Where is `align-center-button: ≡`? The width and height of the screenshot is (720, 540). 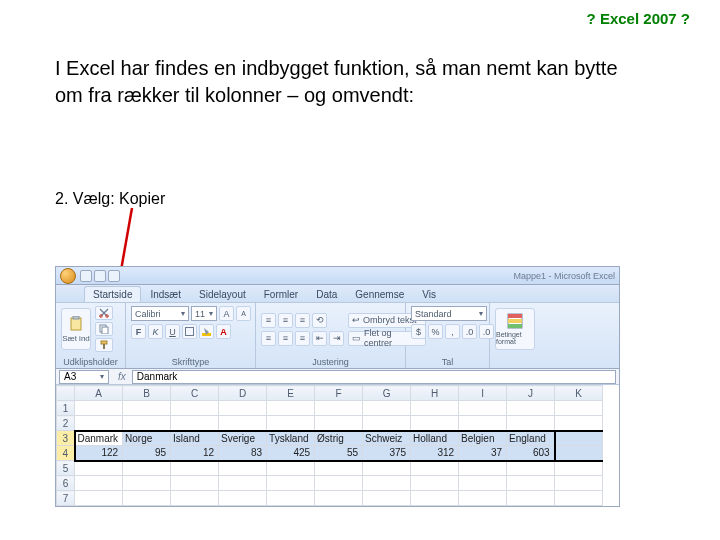 align-center-button: ≡ is located at coordinates (286, 338).